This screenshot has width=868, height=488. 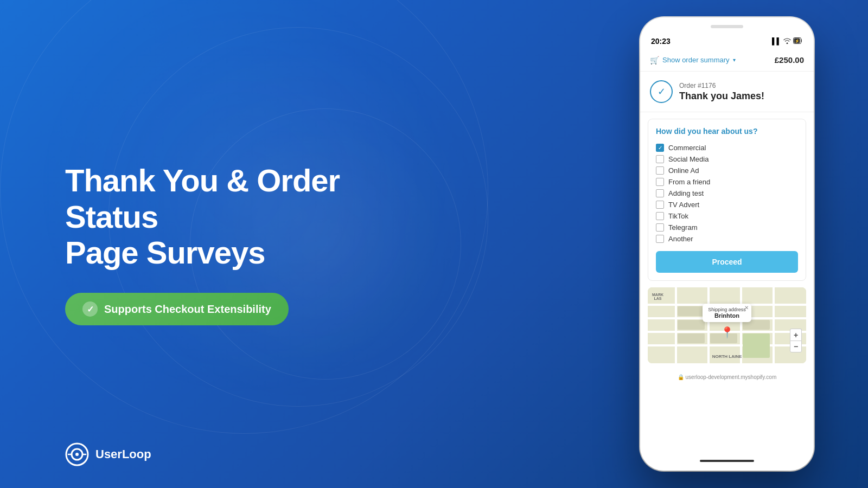 I want to click on signal-icon: ▌▌, so click(x=777, y=41).